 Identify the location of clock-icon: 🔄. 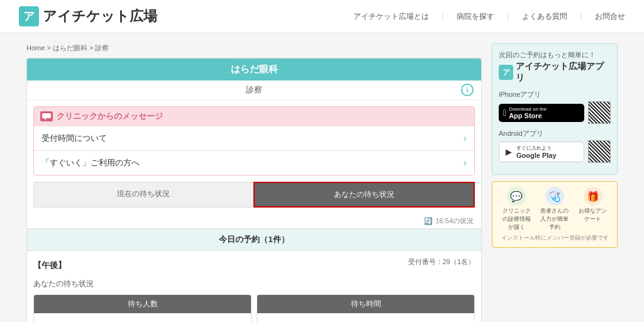
(428, 221).